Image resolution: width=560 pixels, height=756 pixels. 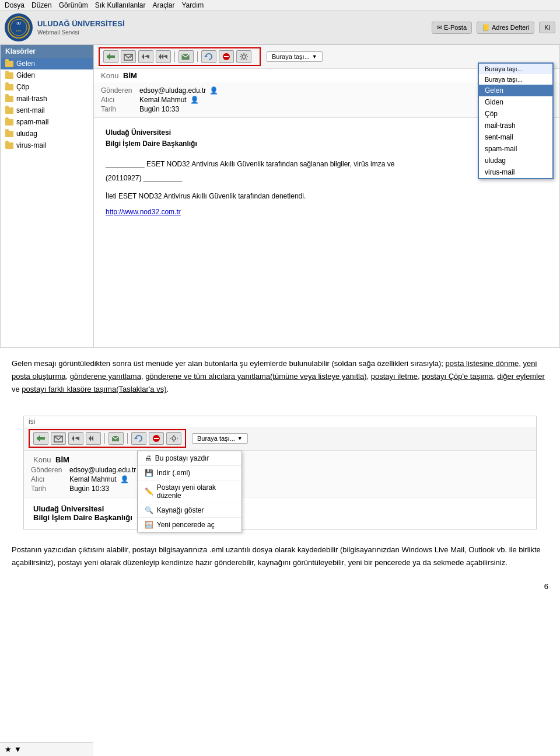 I want to click on move-btn-container: Buraya taşı... ▼, so click(x=295, y=57).